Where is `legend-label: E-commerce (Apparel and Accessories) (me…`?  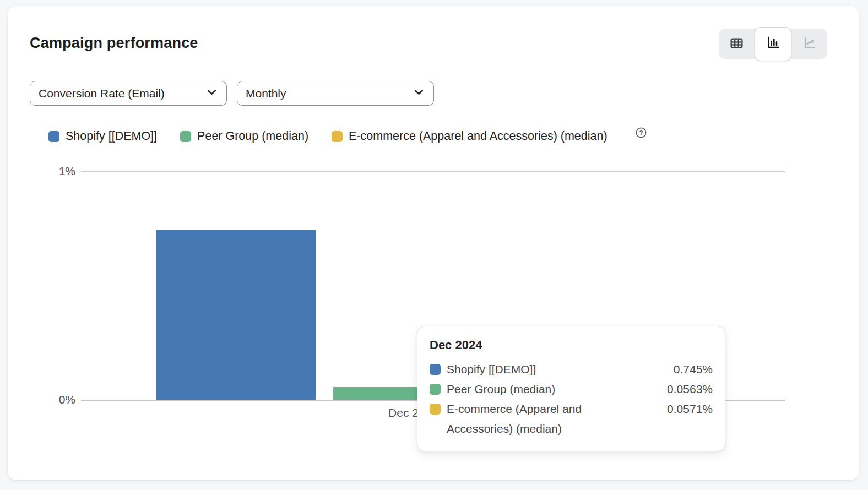 legend-label: E-commerce (Apparel and Accessories) (me… is located at coordinates (478, 137).